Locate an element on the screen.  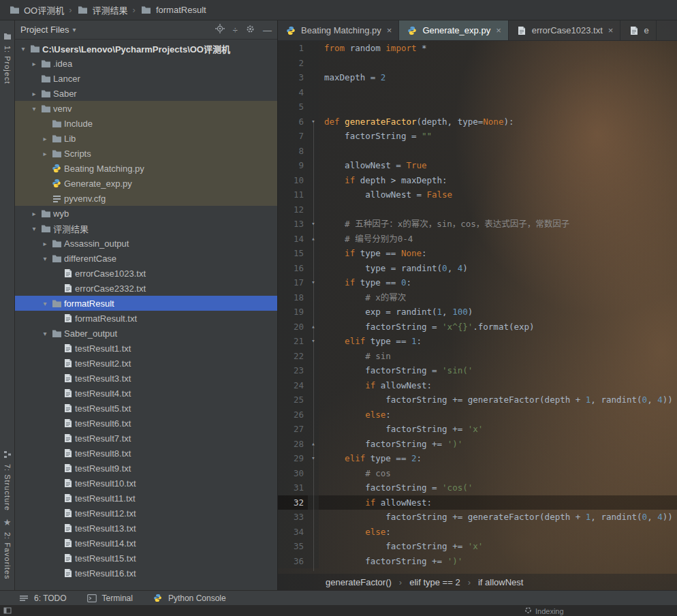
tree-item: ▸wyb is located at coordinates (146, 213).